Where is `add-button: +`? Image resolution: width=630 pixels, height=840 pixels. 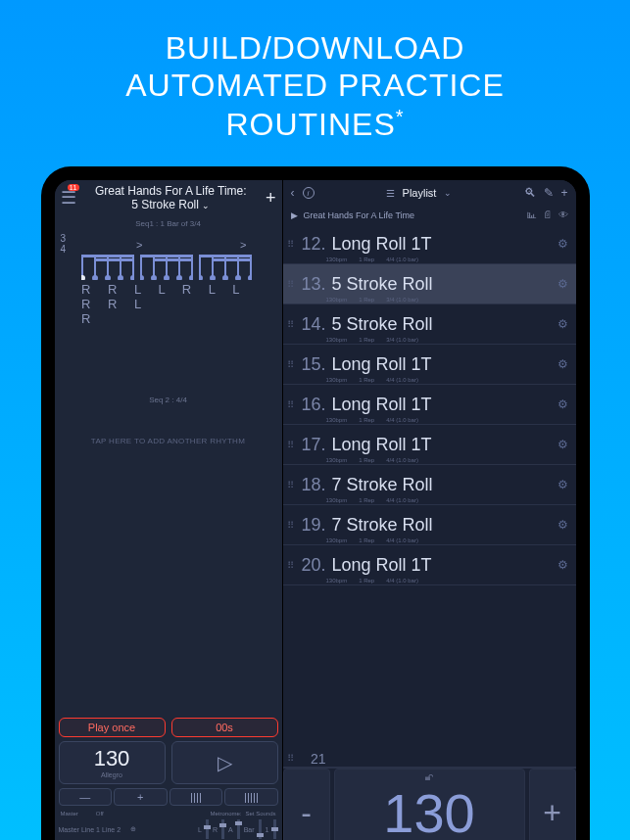 add-button: + is located at coordinates (270, 198).